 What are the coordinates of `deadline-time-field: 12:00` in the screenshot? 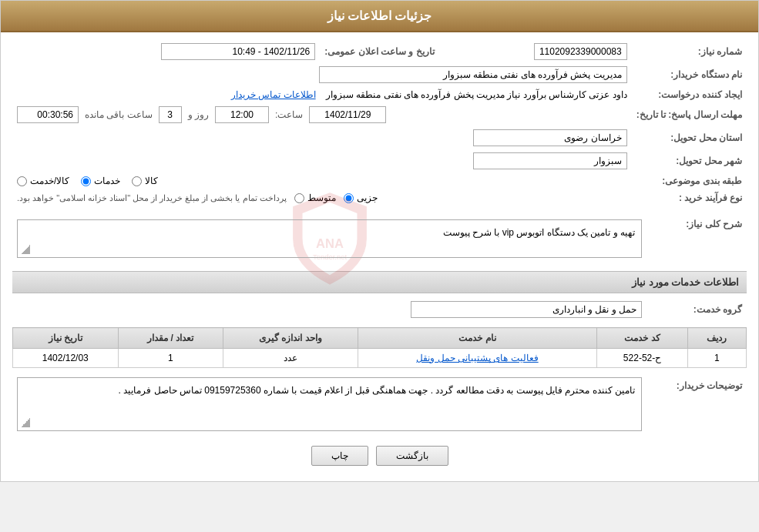 It's located at (242, 115).